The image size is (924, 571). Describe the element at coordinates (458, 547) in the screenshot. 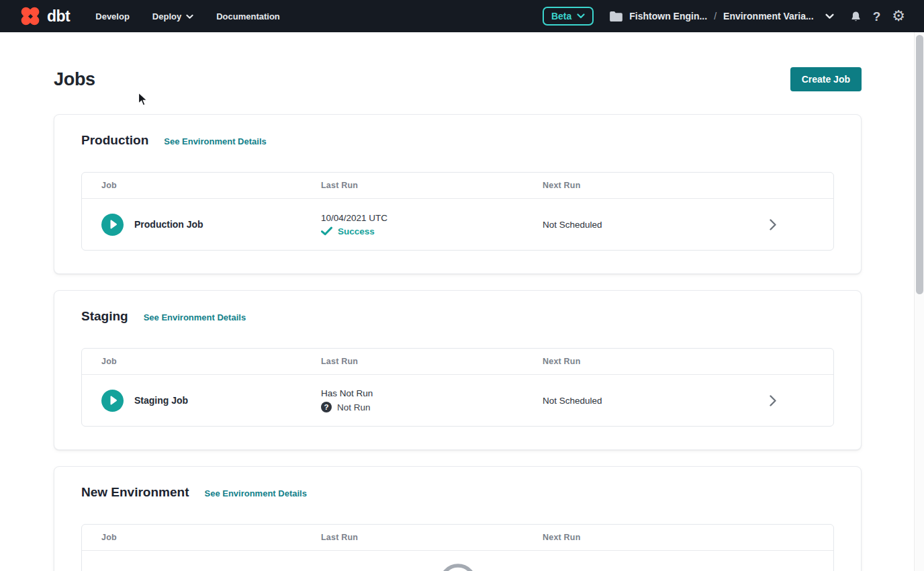

I see `job-table: Job Last Run Next Run ?` at that location.